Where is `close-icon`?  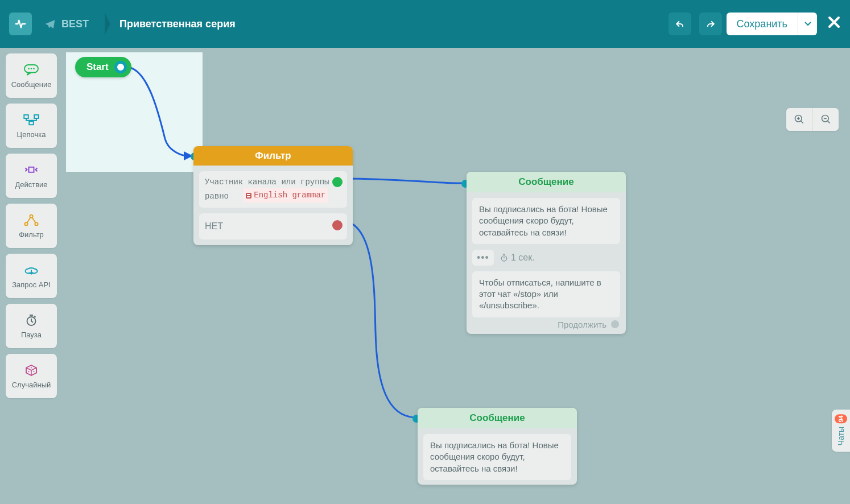 close-icon is located at coordinates (834, 22).